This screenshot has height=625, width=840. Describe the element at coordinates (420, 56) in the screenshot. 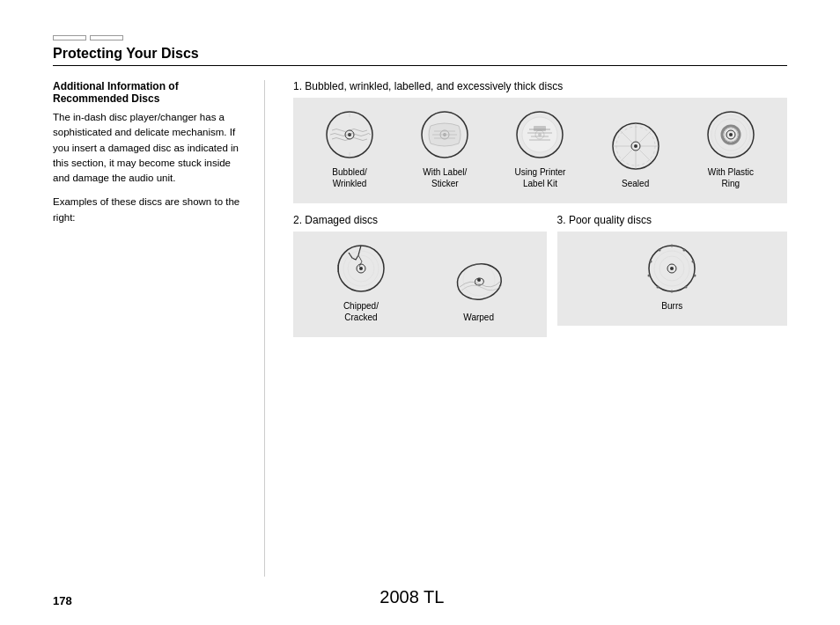

I see `page-title: Protecting Your Discs` at that location.